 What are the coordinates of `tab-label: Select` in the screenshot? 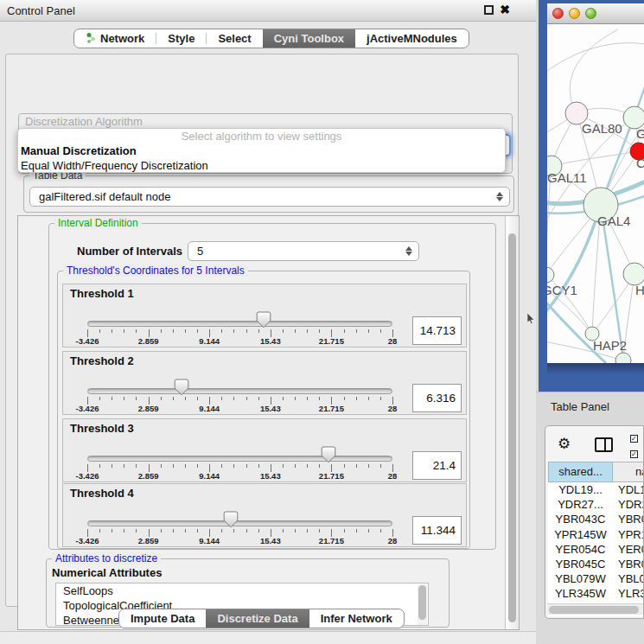 It's located at (234, 38).